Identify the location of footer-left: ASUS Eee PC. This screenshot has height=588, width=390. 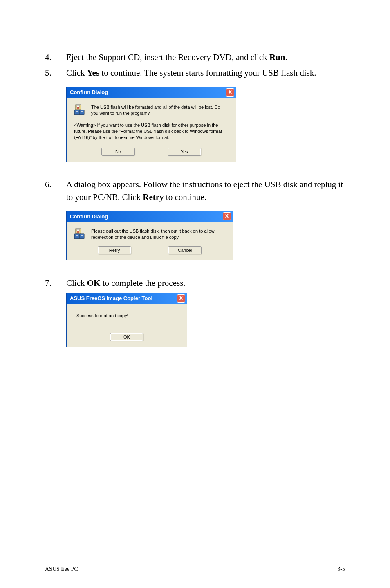
(61, 569).